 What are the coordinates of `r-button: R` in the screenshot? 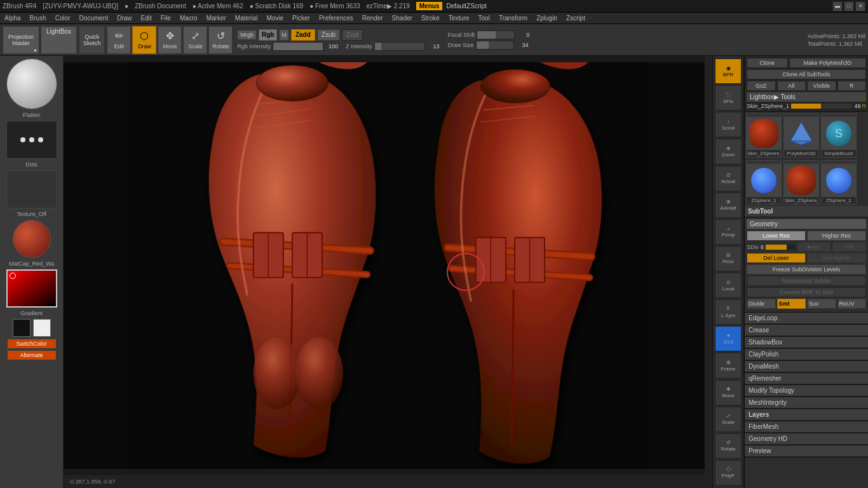 It's located at (852, 86).